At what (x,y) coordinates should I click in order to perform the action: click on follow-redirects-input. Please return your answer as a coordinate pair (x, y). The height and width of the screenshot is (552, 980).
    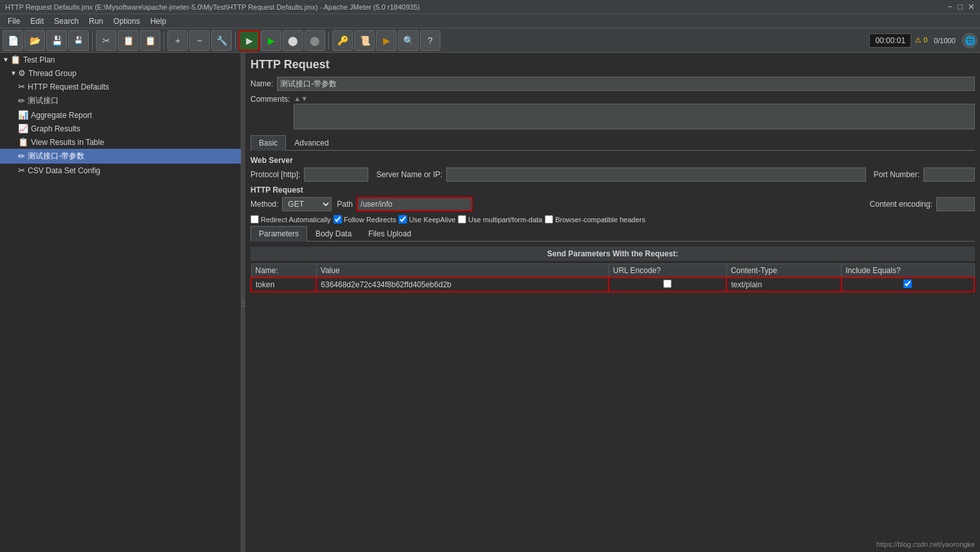
    Looking at the image, I should click on (337, 219).